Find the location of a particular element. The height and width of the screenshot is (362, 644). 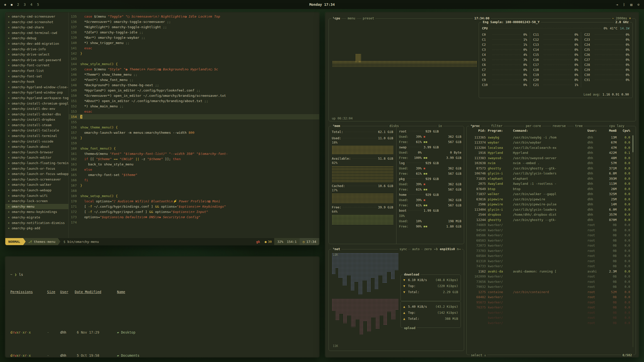

disks-toggle: disks is located at coordinates (394, 126).